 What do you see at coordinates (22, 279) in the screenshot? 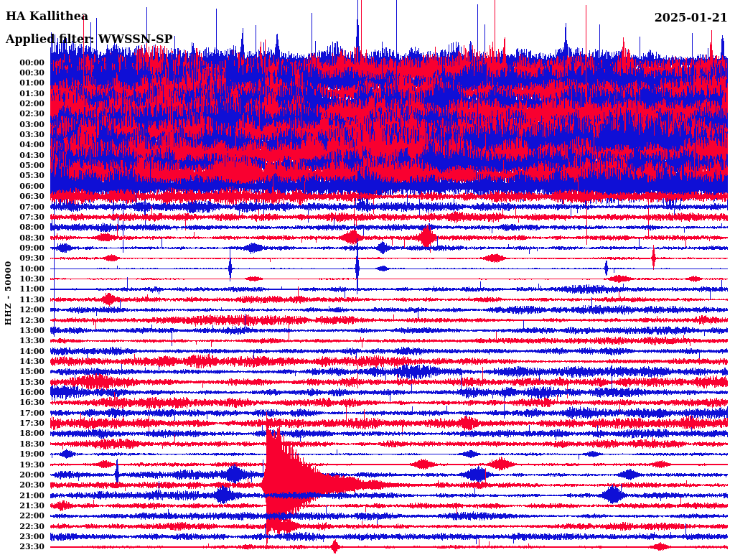
I see `time-label-1030: 10:30` at bounding box center [22, 279].